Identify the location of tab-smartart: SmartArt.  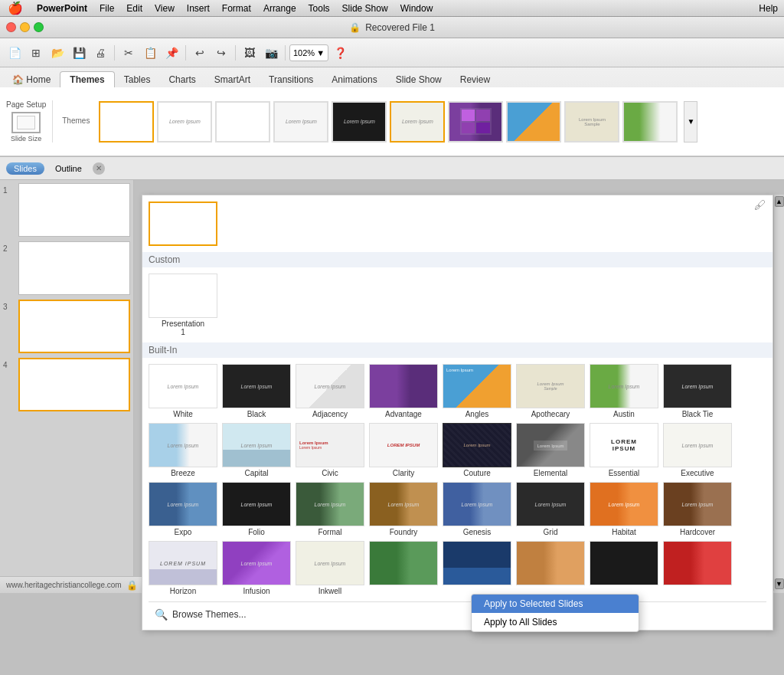
(233, 80).